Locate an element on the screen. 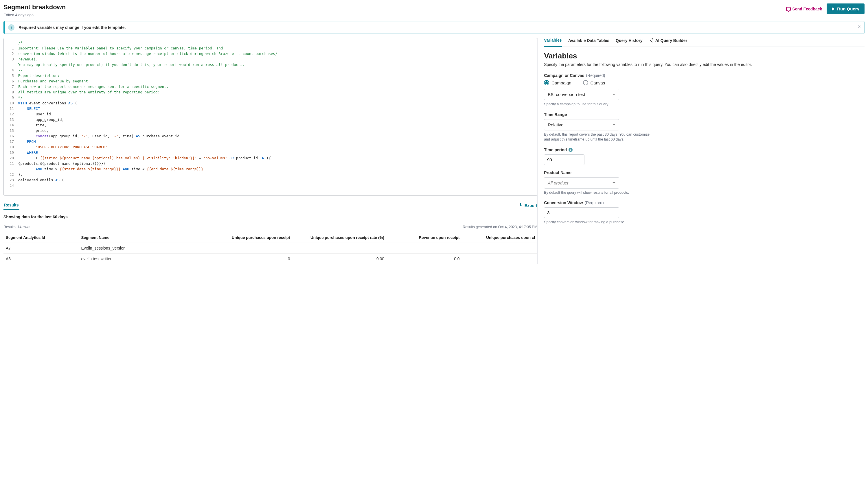 The image size is (868, 491). col-unique-purchases-receipt-rate: Unique purchases upon receipt rate (%) is located at coordinates (340, 237).